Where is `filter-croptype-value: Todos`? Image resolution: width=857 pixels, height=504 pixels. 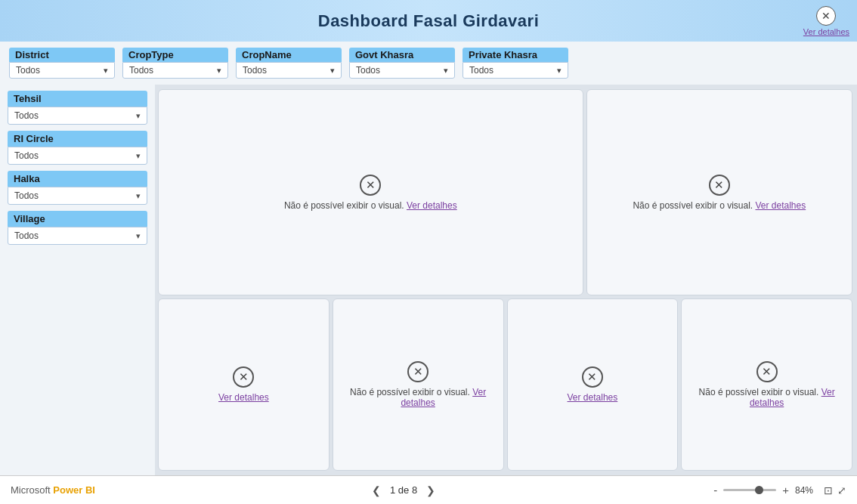
filter-croptype-value: Todos is located at coordinates (141, 70).